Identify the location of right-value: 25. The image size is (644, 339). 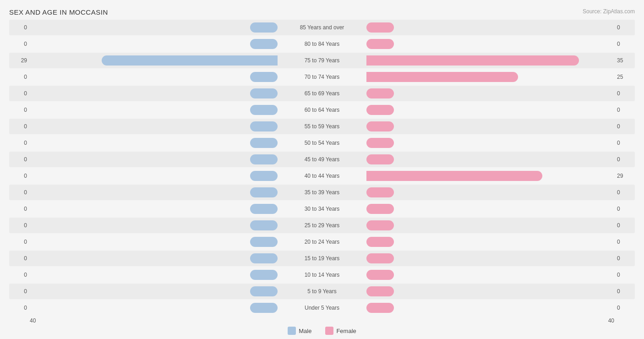
(625, 77).